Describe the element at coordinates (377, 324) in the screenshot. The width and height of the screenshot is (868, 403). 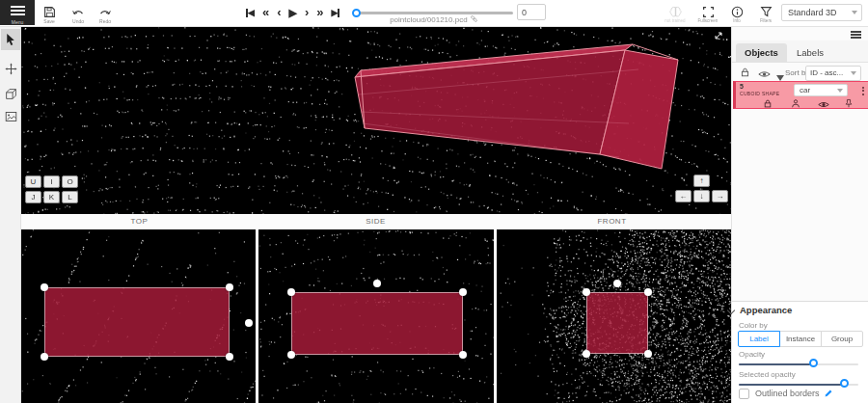
I see `side-view-bbox` at that location.